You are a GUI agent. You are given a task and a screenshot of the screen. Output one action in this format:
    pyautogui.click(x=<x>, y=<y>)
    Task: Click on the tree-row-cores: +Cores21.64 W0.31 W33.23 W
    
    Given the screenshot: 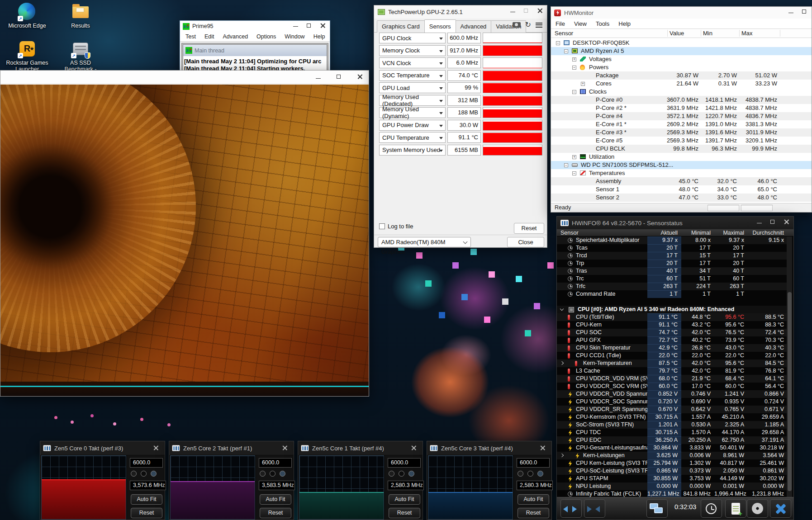 What is the action you would take?
    pyautogui.click(x=681, y=84)
    